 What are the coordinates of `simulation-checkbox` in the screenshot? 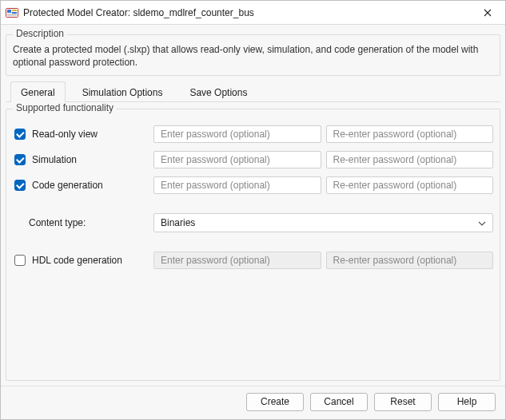 It's located at (20, 160).